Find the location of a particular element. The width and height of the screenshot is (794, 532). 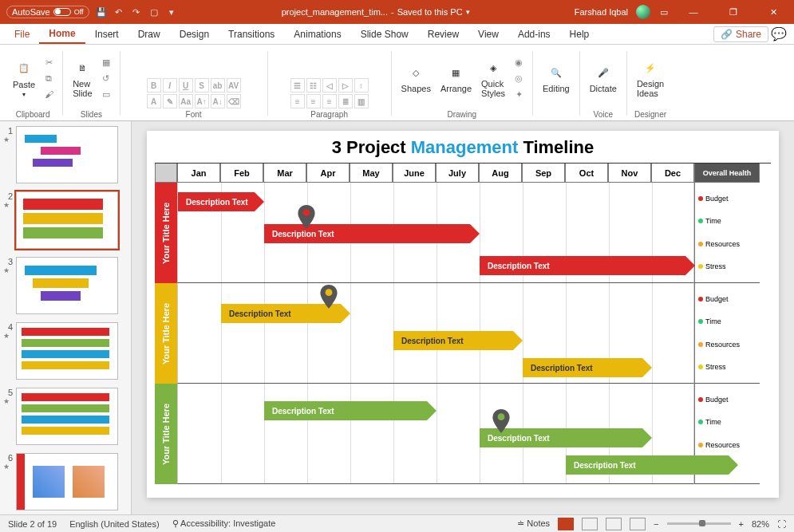

redo-icon: ↷ is located at coordinates (136, 12).